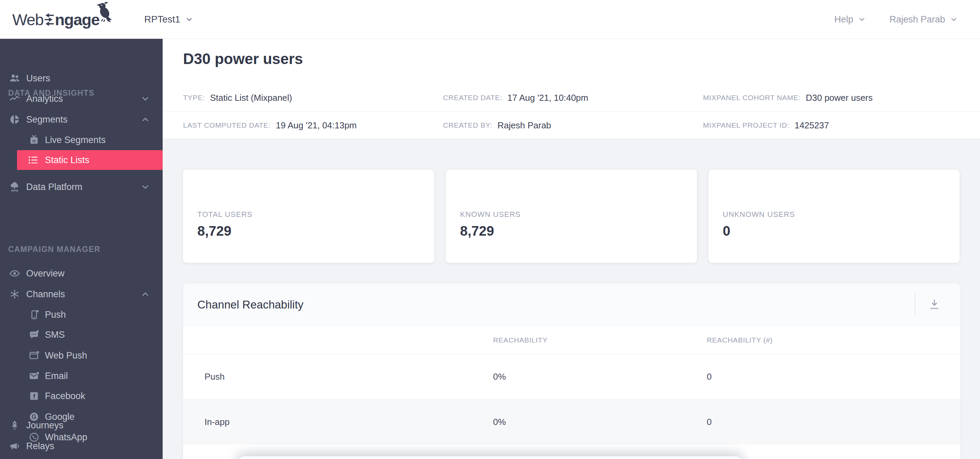  Describe the element at coordinates (759, 215) in the screenshot. I see `card-label: UNKNOWN USERS` at that location.